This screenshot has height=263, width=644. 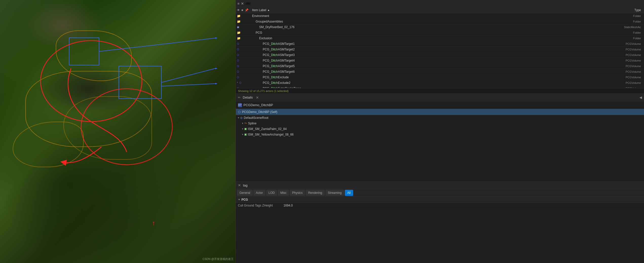 I want to click on tag-close-icon: ✕, so click(x=239, y=185).